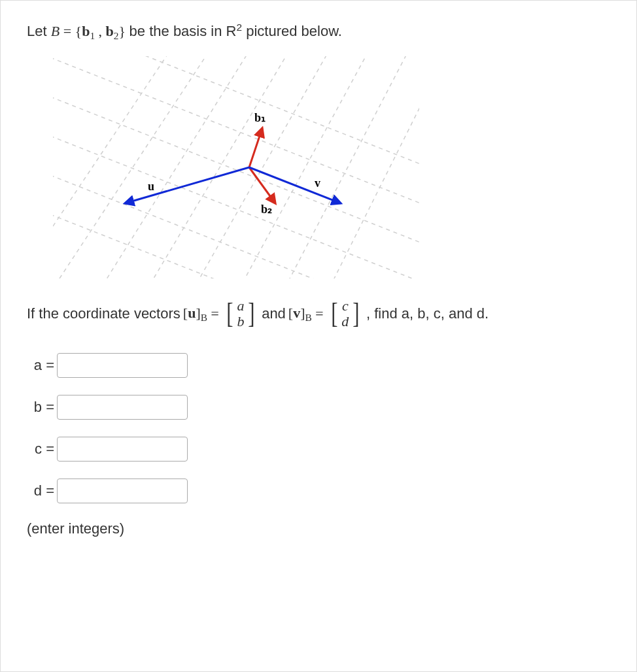  Describe the element at coordinates (215, 314) in the screenshot. I see `eq1: =` at that location.